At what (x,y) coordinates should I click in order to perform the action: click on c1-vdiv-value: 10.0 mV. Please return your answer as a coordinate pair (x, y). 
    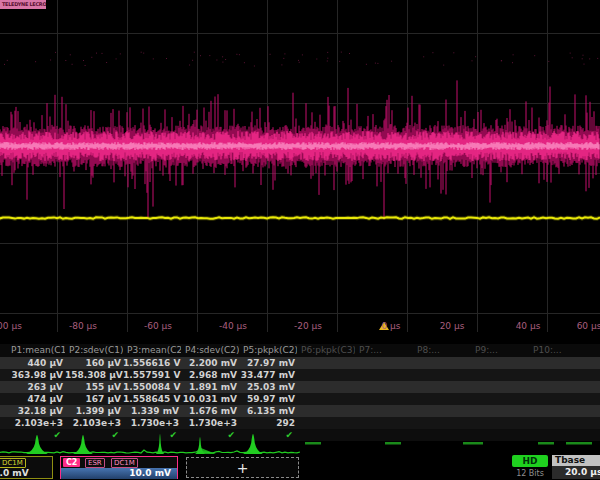
    Looking at the image, I should click on (14, 473).